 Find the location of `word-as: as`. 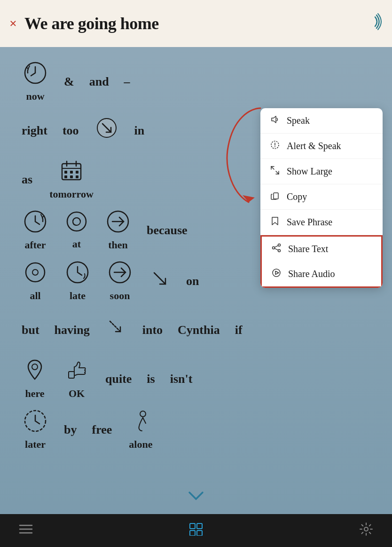

word-as: as is located at coordinates (27, 180).